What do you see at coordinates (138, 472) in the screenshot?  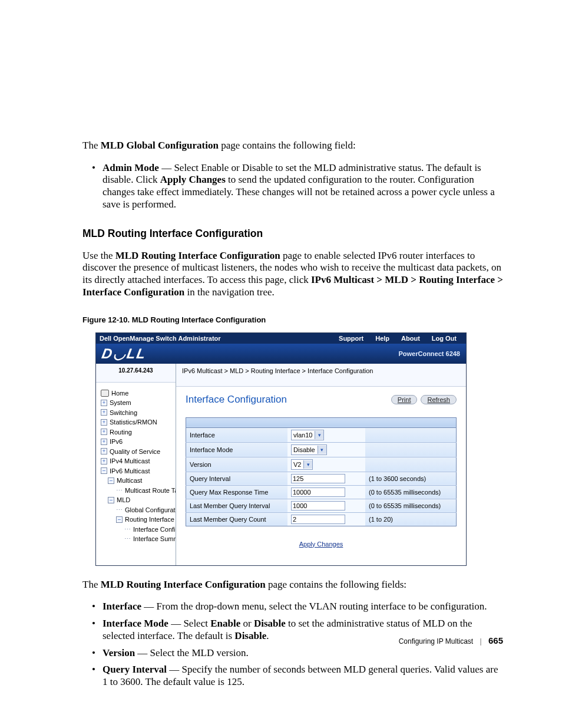 I see `tree-ipv6-multicast: –IPv6 Multicast` at bounding box center [138, 472].